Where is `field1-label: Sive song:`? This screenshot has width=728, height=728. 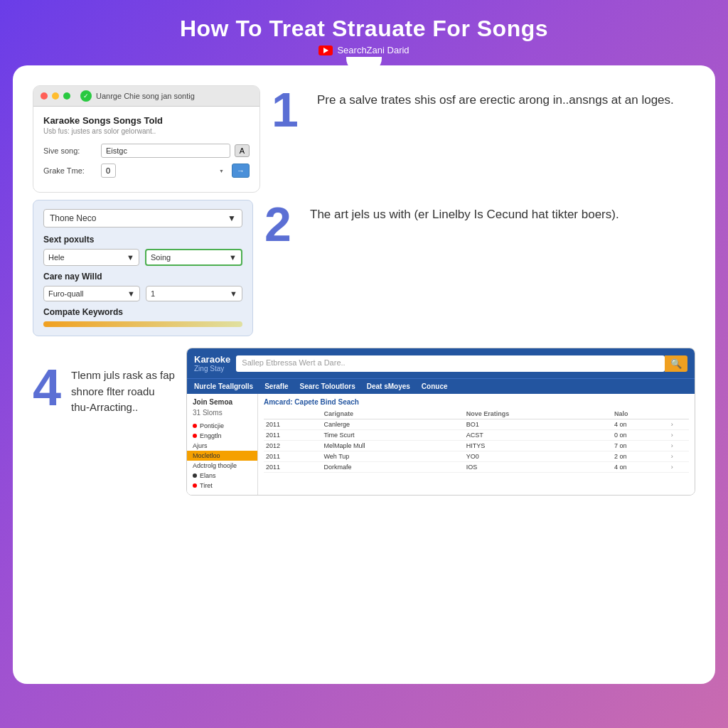
field1-label: Sive song: is located at coordinates (70, 151).